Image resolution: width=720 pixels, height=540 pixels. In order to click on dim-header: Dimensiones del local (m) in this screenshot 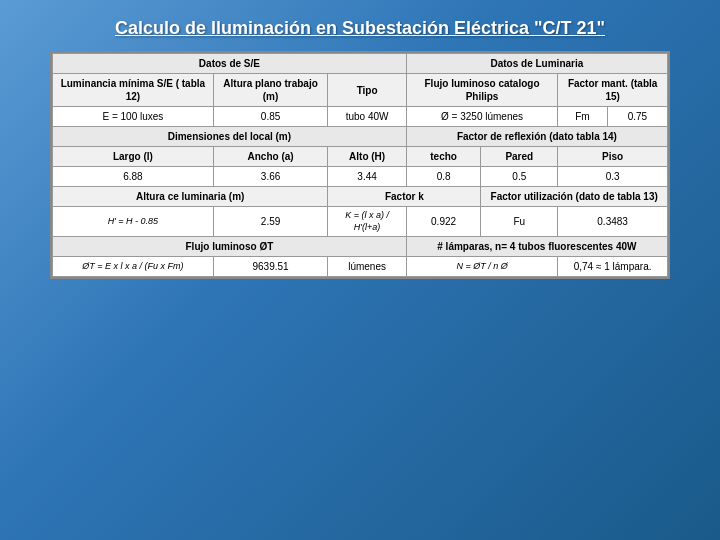, I will do `click(230, 137)`.